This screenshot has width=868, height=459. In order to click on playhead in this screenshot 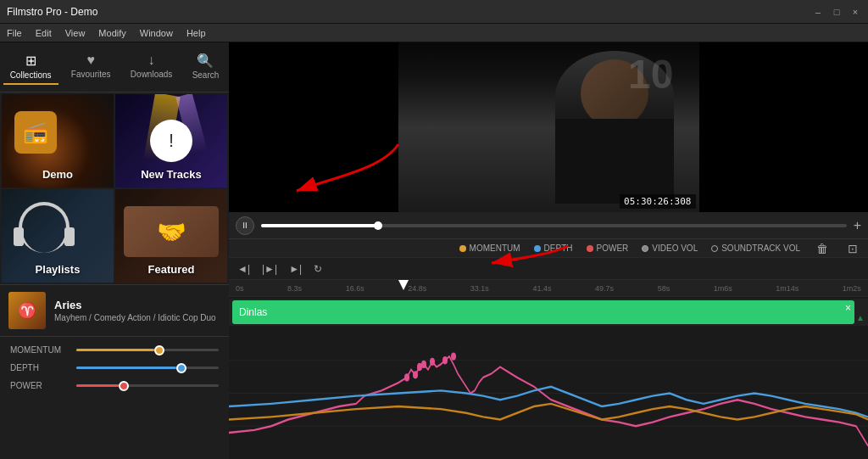, I will do `click(403, 285)`.